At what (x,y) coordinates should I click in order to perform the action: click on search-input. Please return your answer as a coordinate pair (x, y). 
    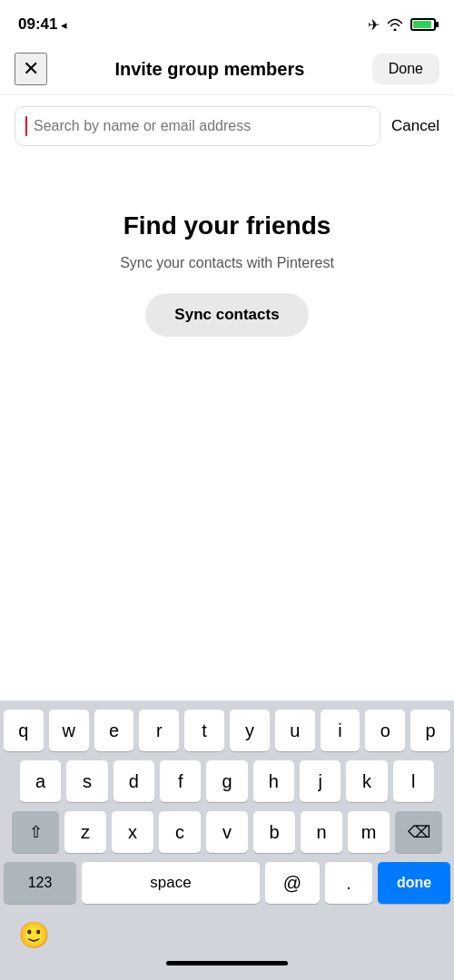
    Looking at the image, I should click on (198, 126).